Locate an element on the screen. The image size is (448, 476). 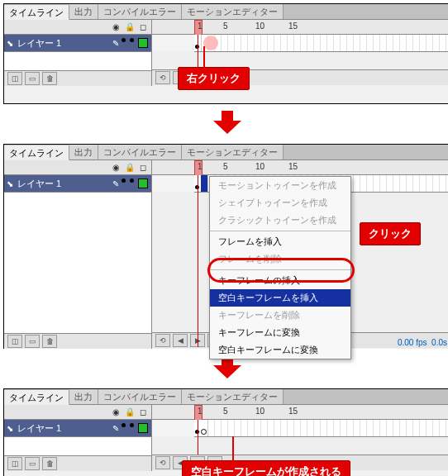
tab-timeline: タイムライン is located at coordinates (36, 12).